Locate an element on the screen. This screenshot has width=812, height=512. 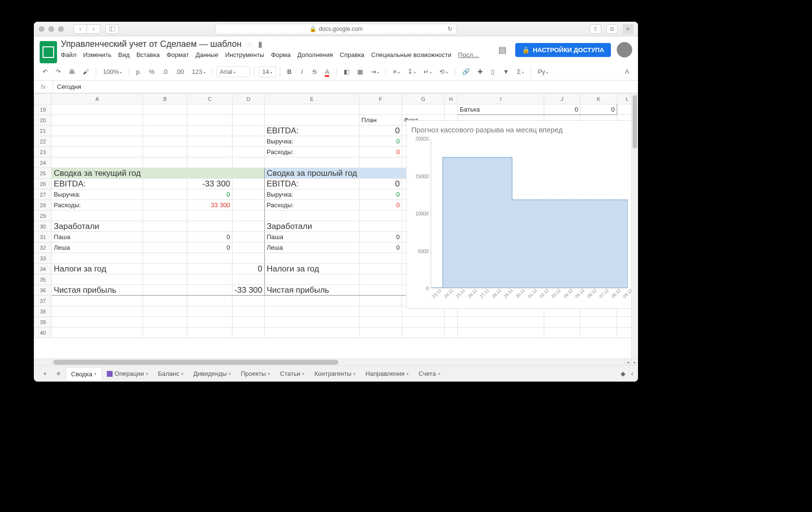
cell-A23 is located at coordinates (98, 152).